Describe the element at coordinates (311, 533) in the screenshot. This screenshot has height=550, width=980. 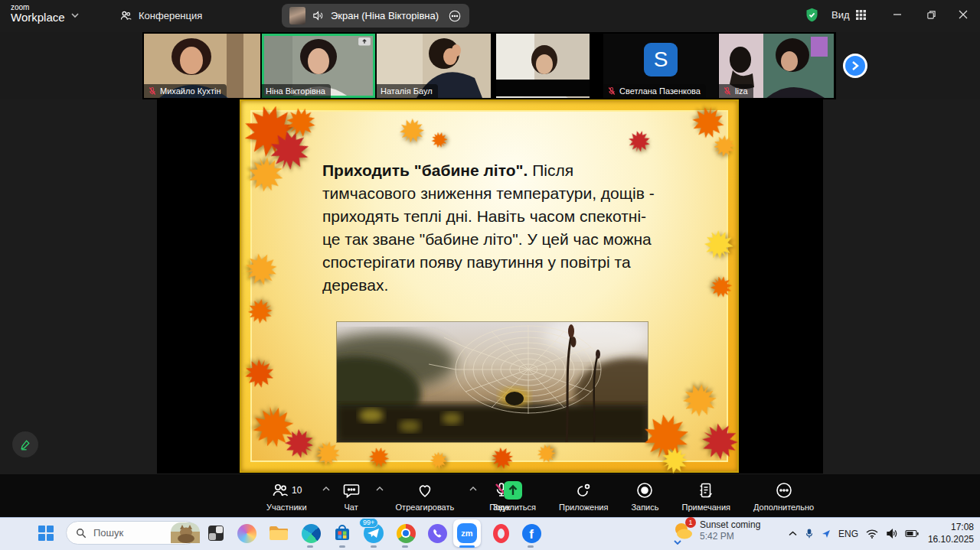
I see `edge-icon` at that location.